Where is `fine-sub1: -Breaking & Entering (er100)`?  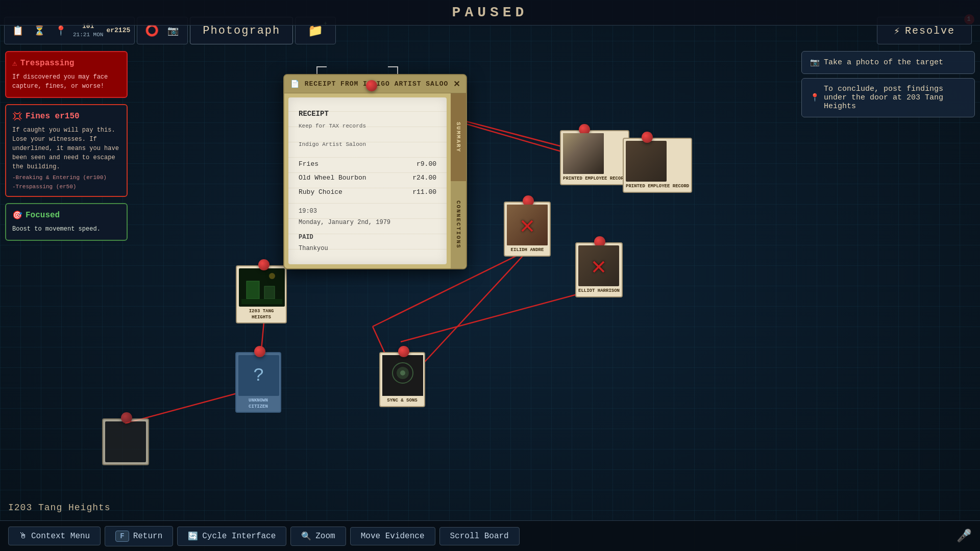
fine-sub1: -Breaking & Entering (er100) is located at coordinates (66, 178).